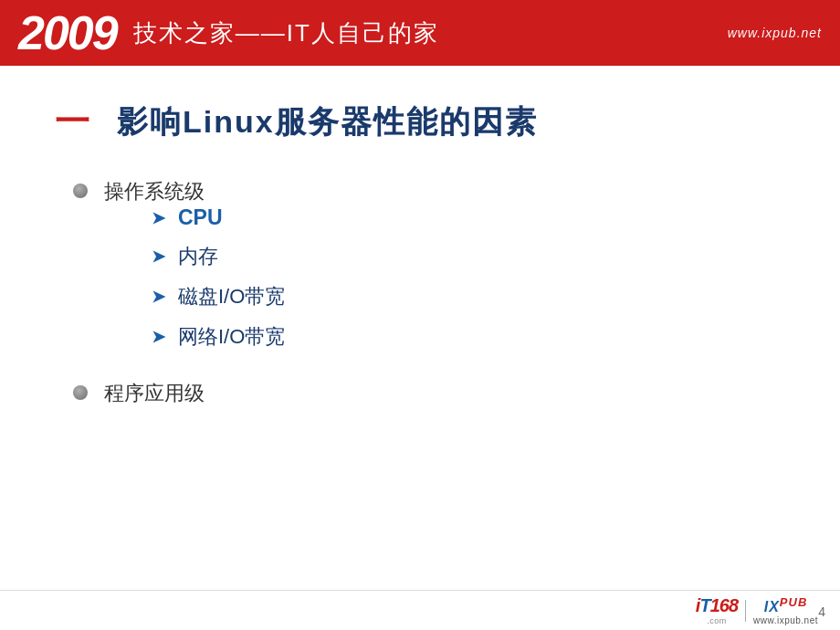 This screenshot has height=630, width=840. Describe the element at coordinates (218, 257) in the screenshot. I see `list-item: ➤ 内存` at that location.